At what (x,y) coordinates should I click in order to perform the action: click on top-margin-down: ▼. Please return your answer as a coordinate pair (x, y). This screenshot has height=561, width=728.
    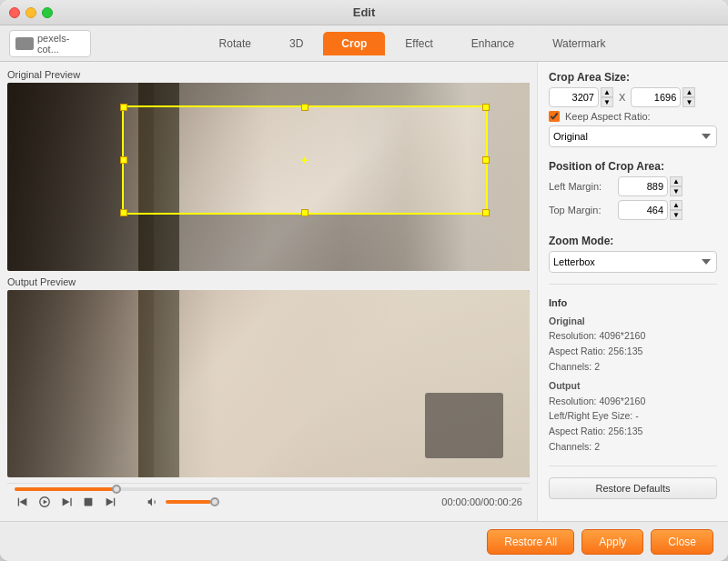
    Looking at the image, I should click on (676, 215).